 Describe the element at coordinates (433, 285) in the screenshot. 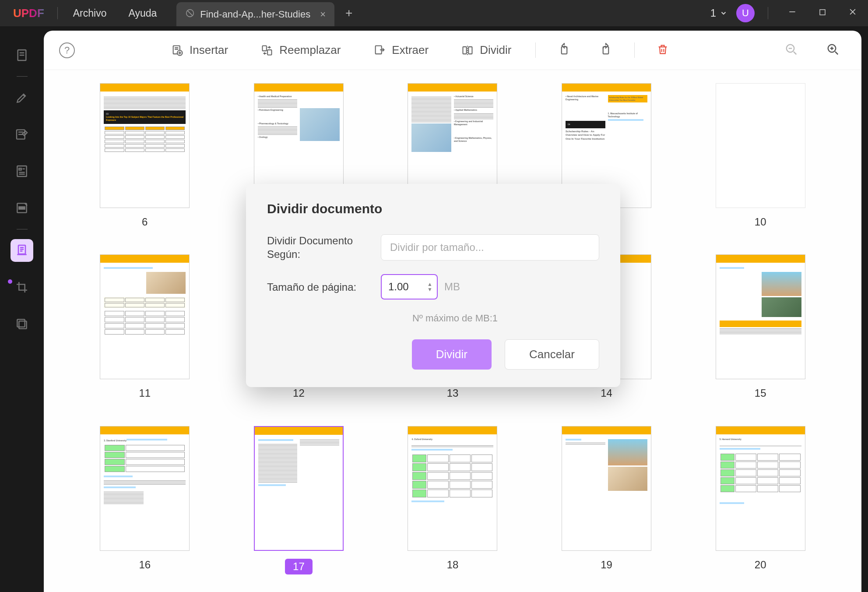

I see `split-document-dialog: Dividir documento Dividir Documento Segú…` at that location.